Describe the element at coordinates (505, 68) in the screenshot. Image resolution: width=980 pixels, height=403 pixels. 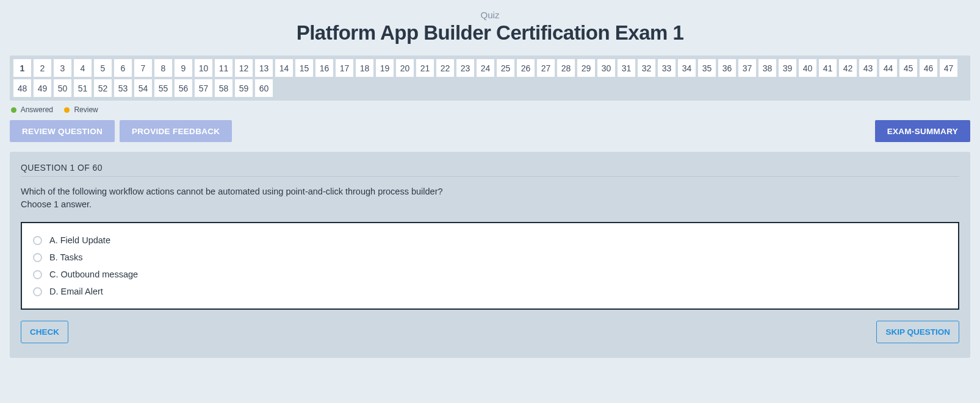
I see `question-nav-25: 25` at that location.